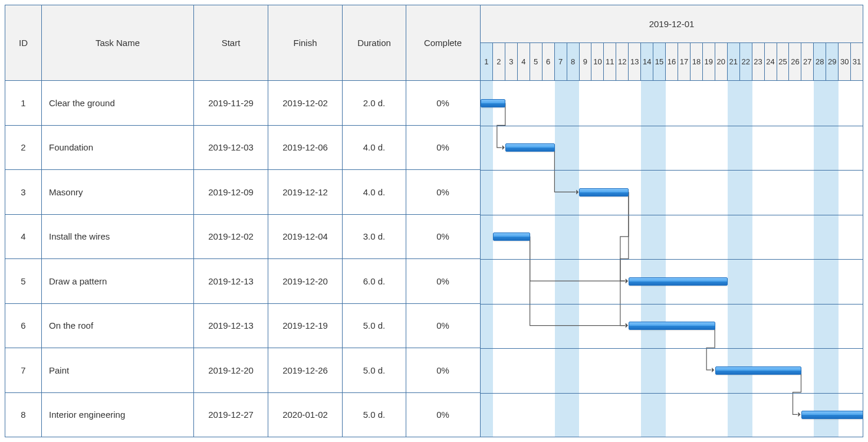 This screenshot has width=868, height=442. Describe the element at coordinates (857, 61) in the screenshot. I see `day-header: 31` at that location.